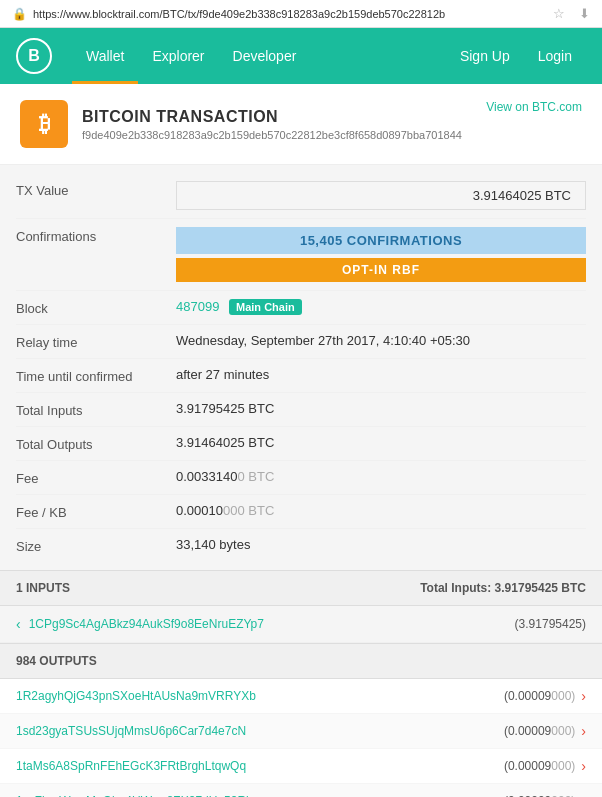  I want to click on inputs-section-header: 1 INPUTS Total Inputs: 3.91795425 BTC, so click(301, 588).